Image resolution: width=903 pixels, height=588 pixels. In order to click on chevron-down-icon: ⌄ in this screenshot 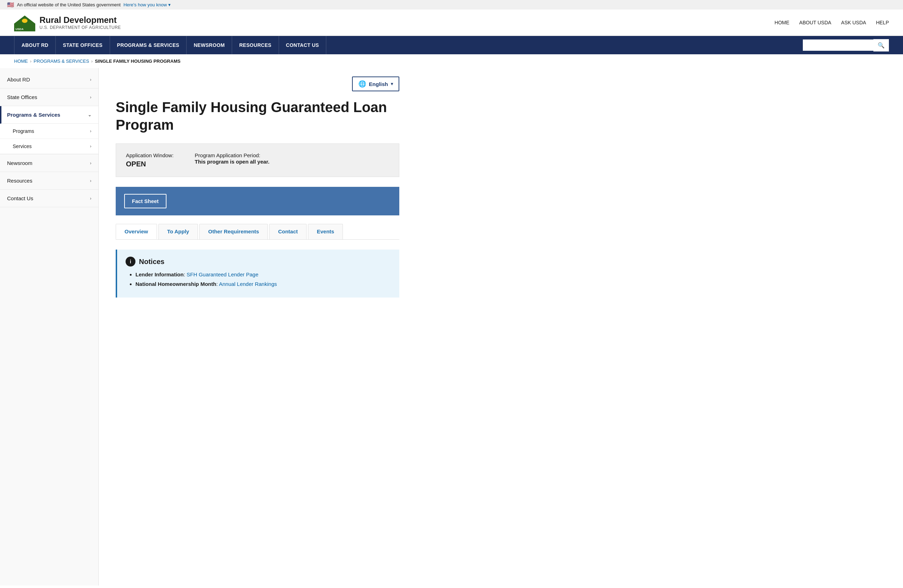, I will do `click(90, 115)`.